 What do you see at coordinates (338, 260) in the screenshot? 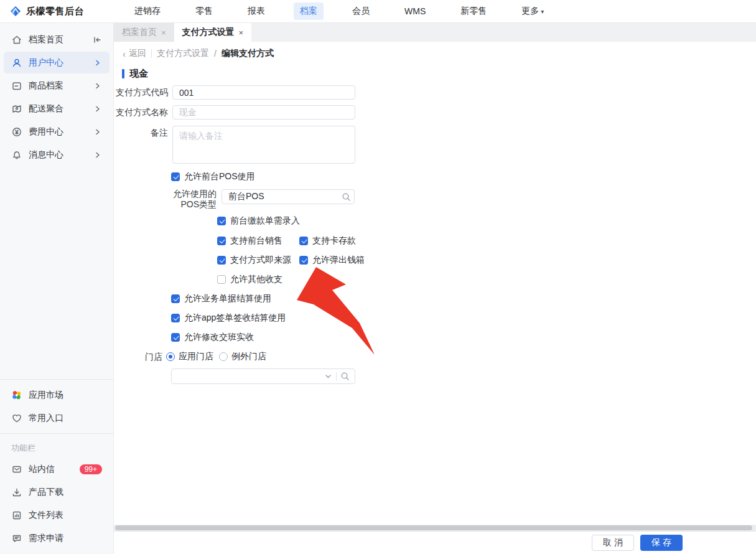
I see `checkbox-label: 允许弹出钱箱` at bounding box center [338, 260].